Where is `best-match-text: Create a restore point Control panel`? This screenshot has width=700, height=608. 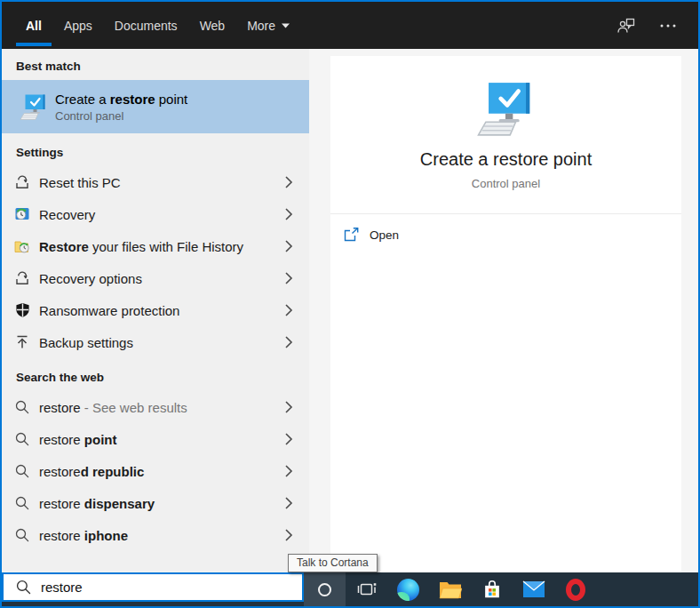
best-match-text: Create a restore point Control panel is located at coordinates (121, 107).